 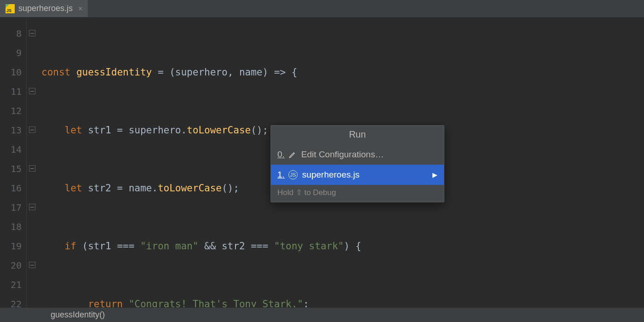 What do you see at coordinates (11, 34) in the screenshot?
I see `line-number: 8` at bounding box center [11, 34].